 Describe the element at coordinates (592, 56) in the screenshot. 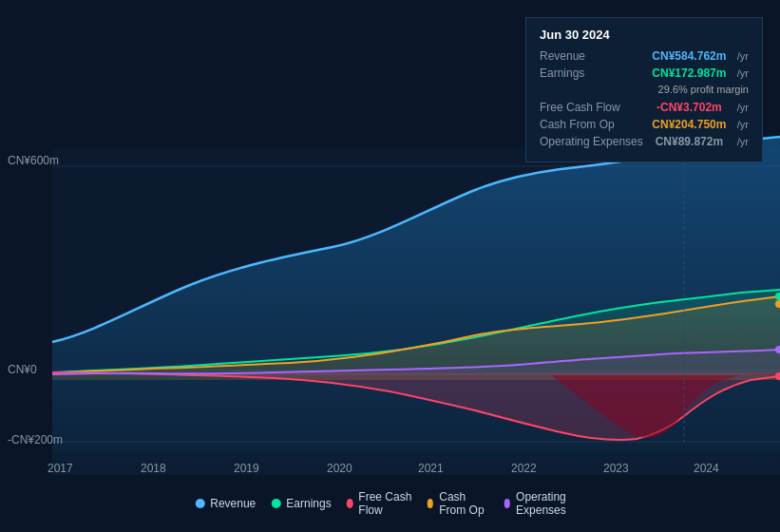

I see `tooltip-label-revenue: Revenue` at that location.